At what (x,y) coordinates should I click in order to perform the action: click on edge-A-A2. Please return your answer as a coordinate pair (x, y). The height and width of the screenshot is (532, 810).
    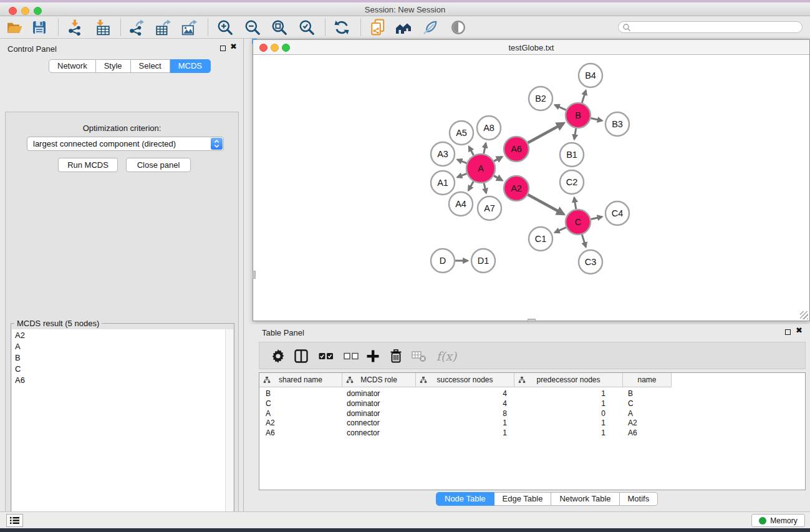
    Looking at the image, I should click on (498, 178).